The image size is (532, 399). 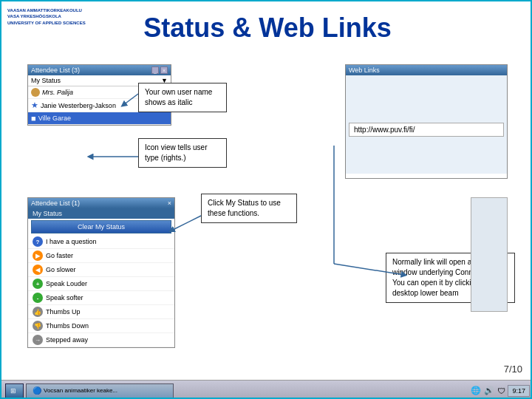 I want to click on status-item: 👎 Thumbs Down, so click(x=101, y=327).